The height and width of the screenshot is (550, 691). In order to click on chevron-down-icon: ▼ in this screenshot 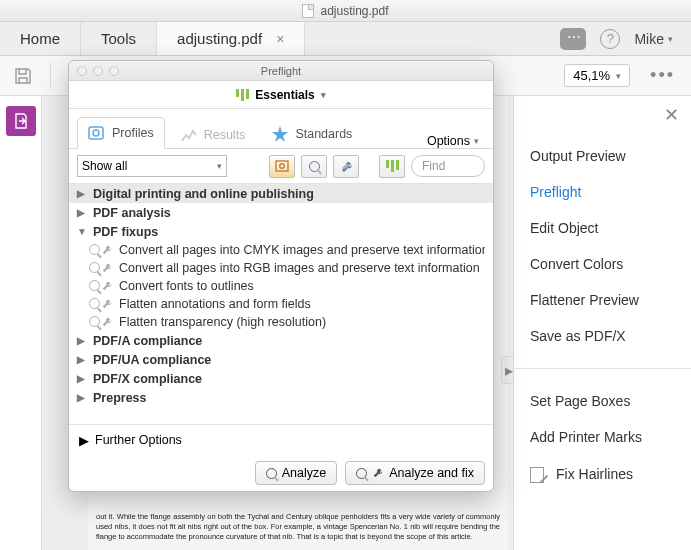, I will do `click(82, 232)`.